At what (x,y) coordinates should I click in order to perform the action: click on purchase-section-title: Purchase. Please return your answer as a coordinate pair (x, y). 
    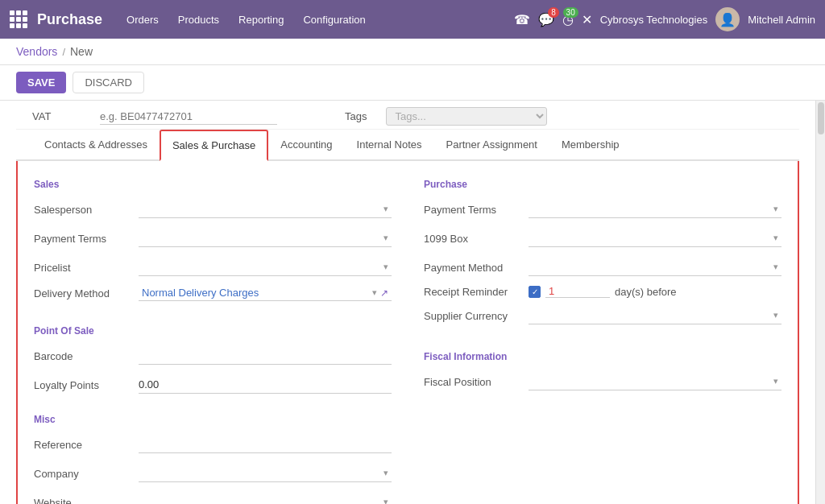
    Looking at the image, I should click on (603, 184).